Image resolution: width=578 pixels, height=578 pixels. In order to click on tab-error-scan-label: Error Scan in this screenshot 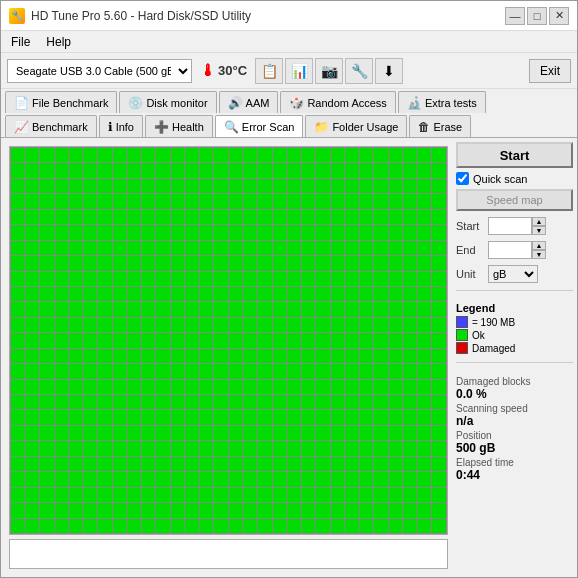, I will do `click(268, 127)`.